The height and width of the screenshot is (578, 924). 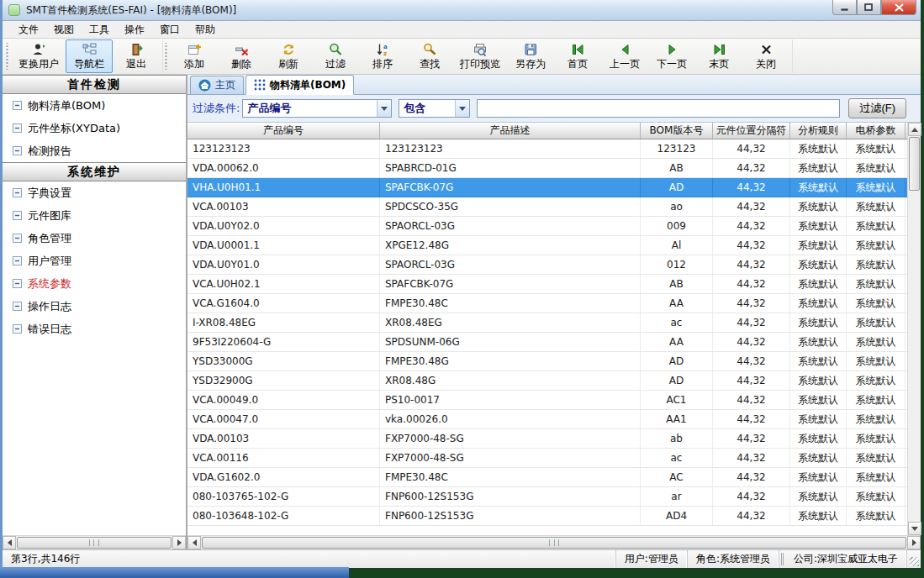 What do you see at coordinates (510, 131) in the screenshot?
I see `column-header-产品描述: 产品描述` at bounding box center [510, 131].